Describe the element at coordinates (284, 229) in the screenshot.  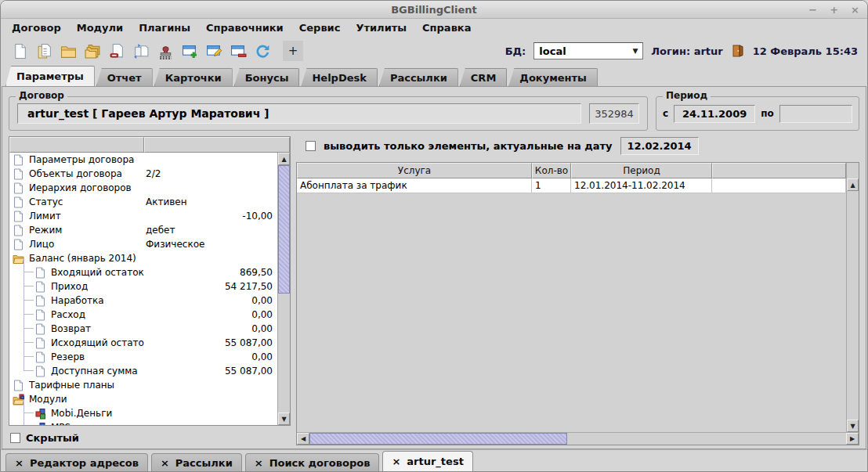
I see `tree-scroll-thumb` at that location.